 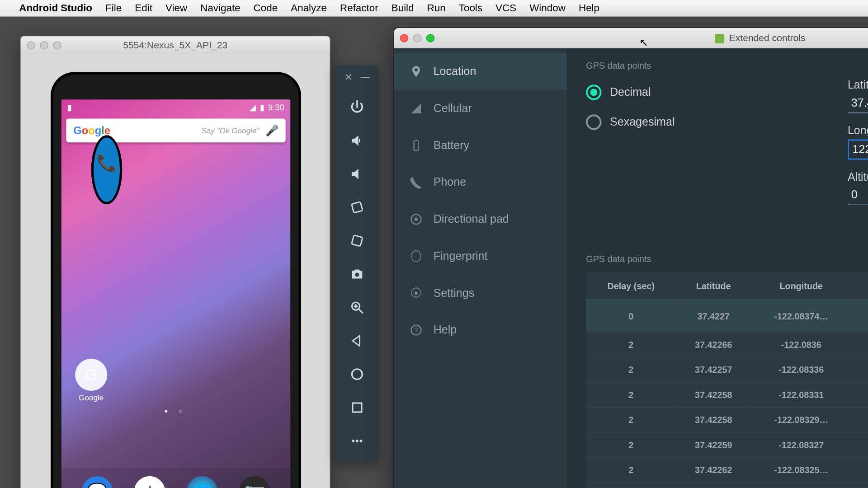 I want to click on home-icon, so click(x=357, y=374).